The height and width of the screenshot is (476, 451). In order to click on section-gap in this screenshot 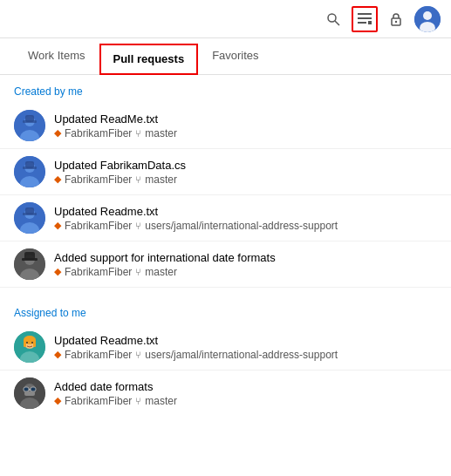, I will do `click(225, 292)`.